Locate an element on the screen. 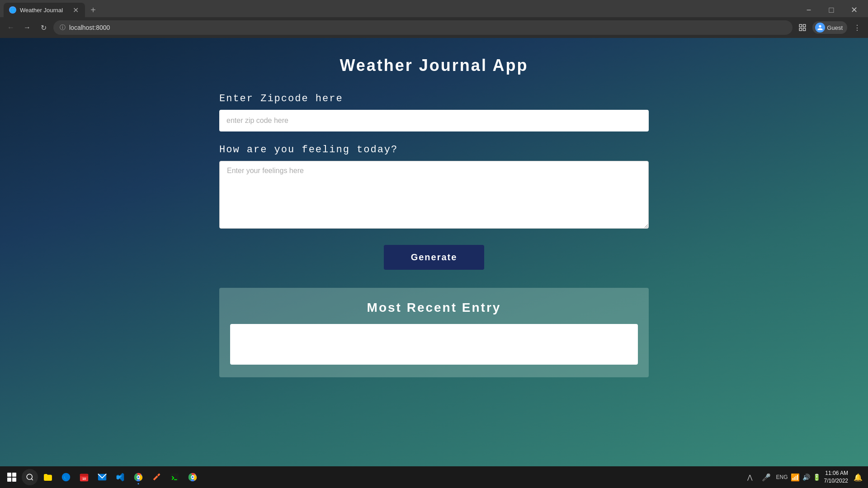  chrome2-wrap is located at coordinates (193, 477).